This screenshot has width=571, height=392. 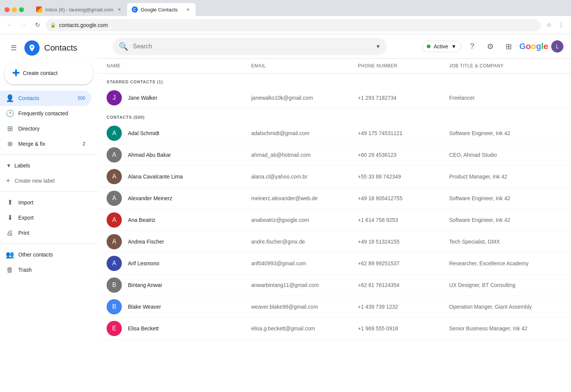 I want to click on avatar: J, so click(x=114, y=98).